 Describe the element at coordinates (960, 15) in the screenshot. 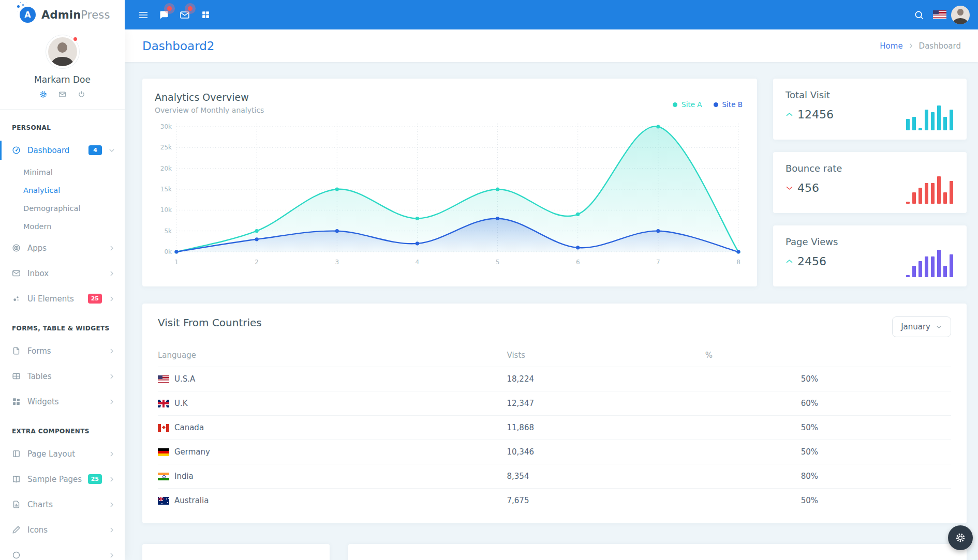

I see `topbar-avatar` at that location.